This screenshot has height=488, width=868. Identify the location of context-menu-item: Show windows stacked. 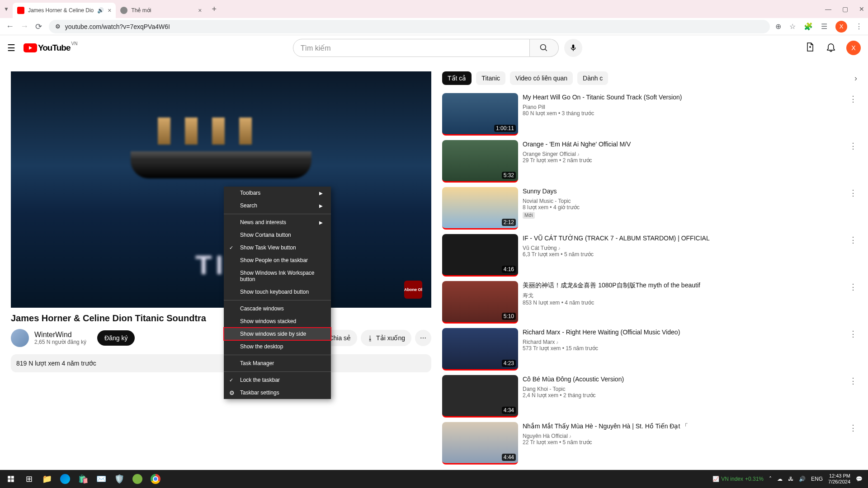
(278, 321).